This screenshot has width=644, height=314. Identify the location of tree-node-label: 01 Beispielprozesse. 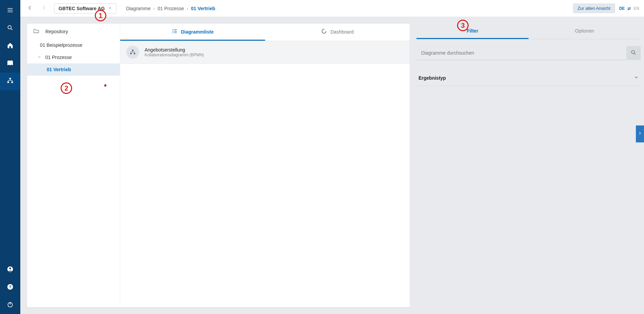
(61, 45).